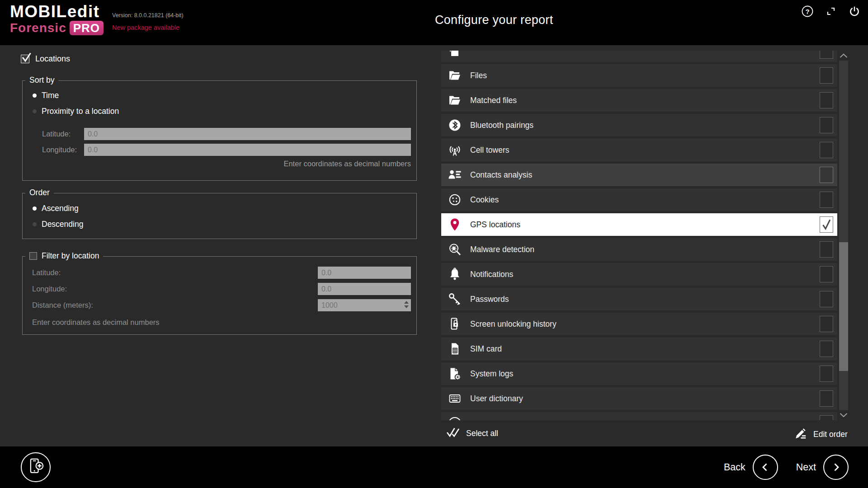  I want to click on filter-legend: Filter by location, so click(64, 256).